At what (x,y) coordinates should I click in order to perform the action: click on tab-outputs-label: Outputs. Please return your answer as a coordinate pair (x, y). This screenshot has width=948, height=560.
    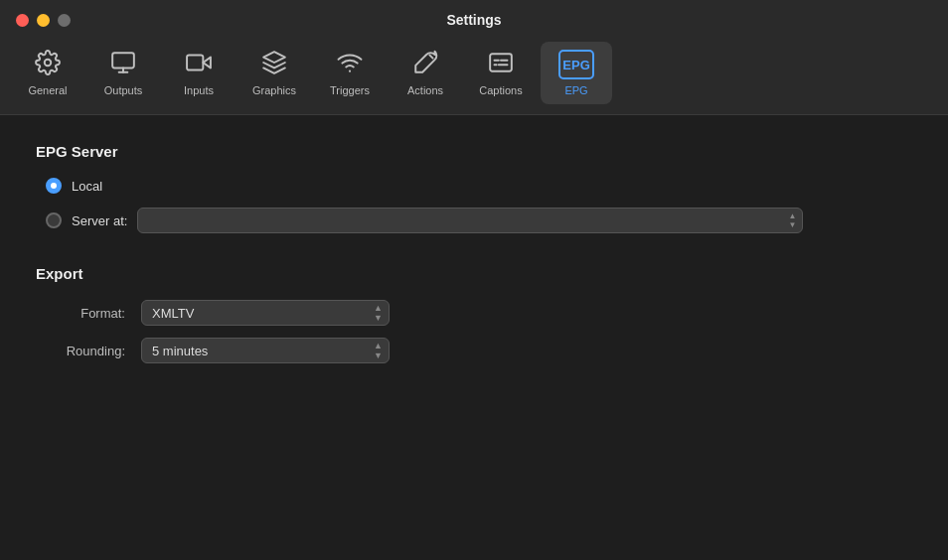
    Looking at the image, I should click on (123, 90).